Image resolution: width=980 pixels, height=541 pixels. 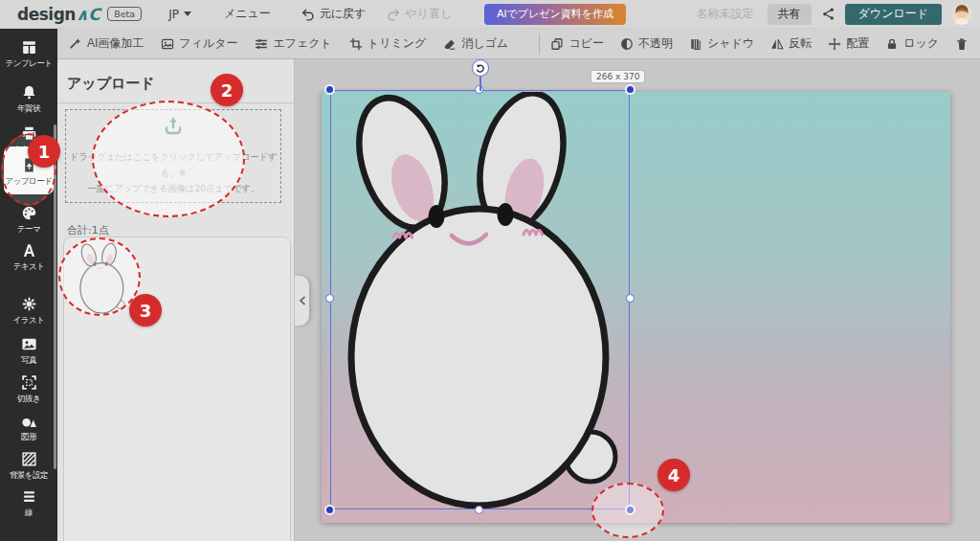 I want to click on selection-size-label: 266 x 370, so click(x=618, y=77).